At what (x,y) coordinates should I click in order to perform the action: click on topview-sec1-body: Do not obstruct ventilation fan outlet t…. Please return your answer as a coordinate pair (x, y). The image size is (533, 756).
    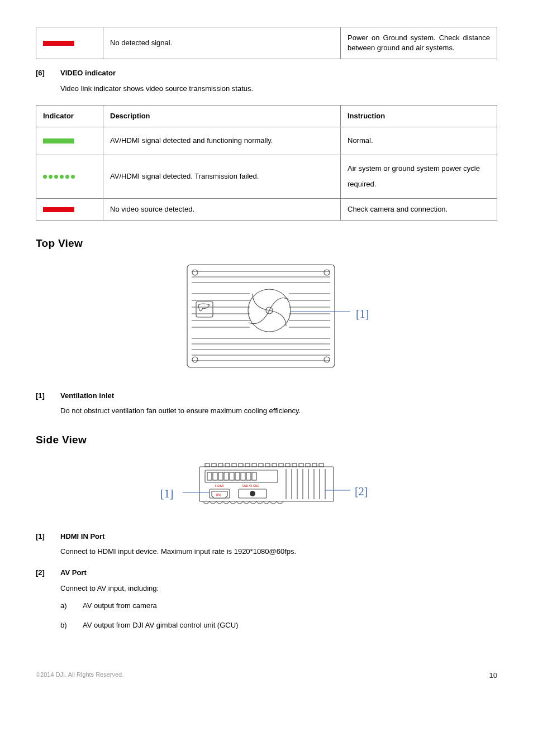
    Looking at the image, I should click on (279, 411).